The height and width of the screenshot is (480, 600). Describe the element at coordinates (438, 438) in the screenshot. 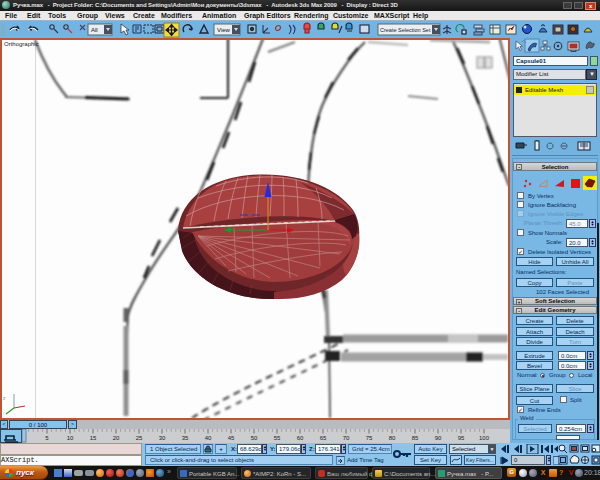

I see `svg-text: 90` at that location.